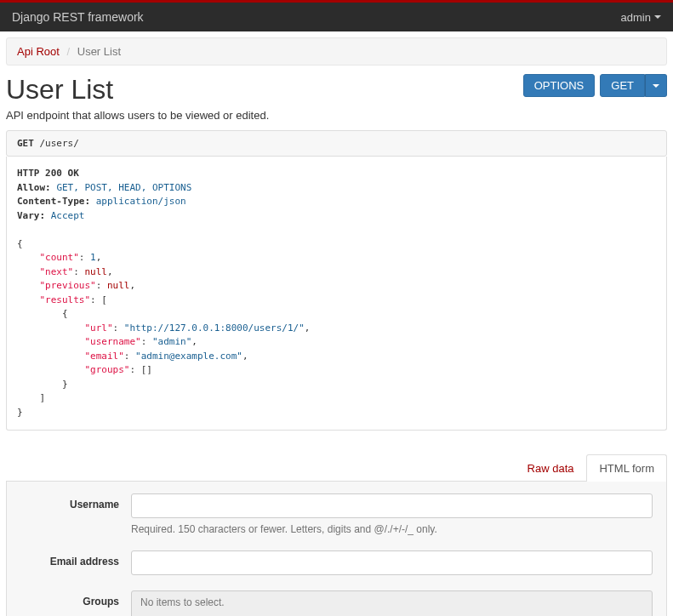  I want to click on get-button: GET, so click(623, 85).